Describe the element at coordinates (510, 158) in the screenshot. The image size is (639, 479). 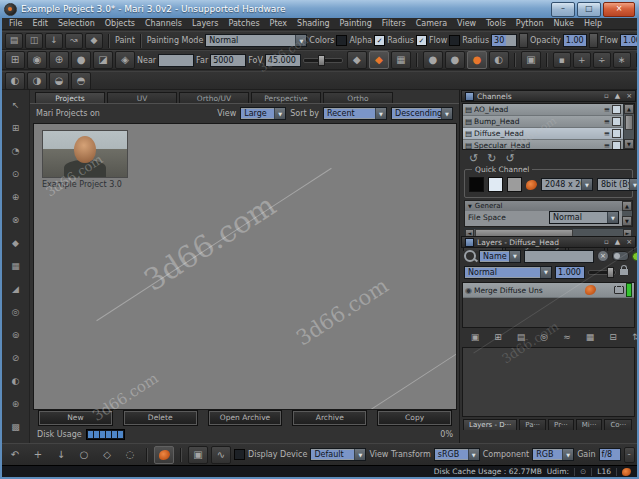
I see `sync-all-icon: ↺` at that location.